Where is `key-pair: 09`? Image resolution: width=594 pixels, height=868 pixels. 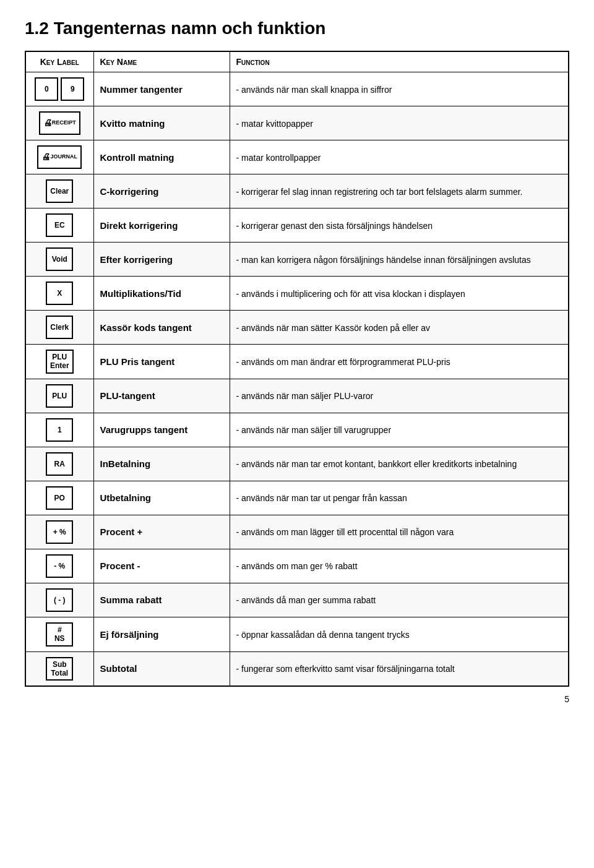 key-pair: 09 is located at coordinates (59, 89).